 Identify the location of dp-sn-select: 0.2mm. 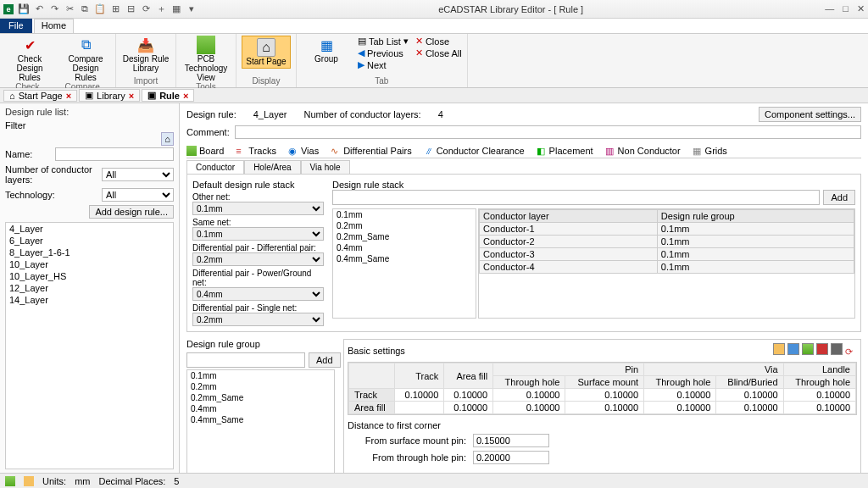
(258, 319).